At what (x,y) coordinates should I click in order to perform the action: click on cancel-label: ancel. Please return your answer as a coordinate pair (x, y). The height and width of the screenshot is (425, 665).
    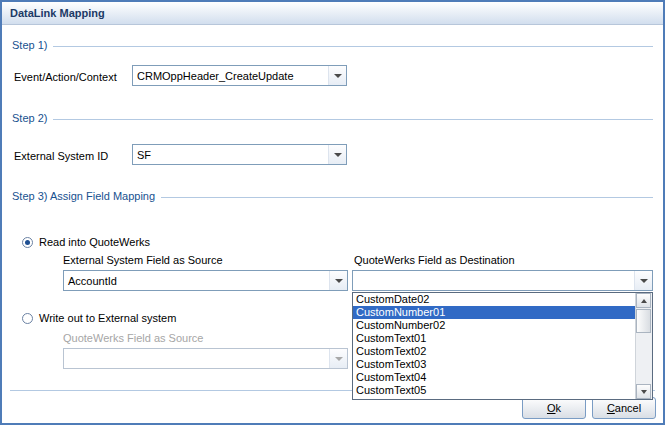
    Looking at the image, I should click on (628, 408).